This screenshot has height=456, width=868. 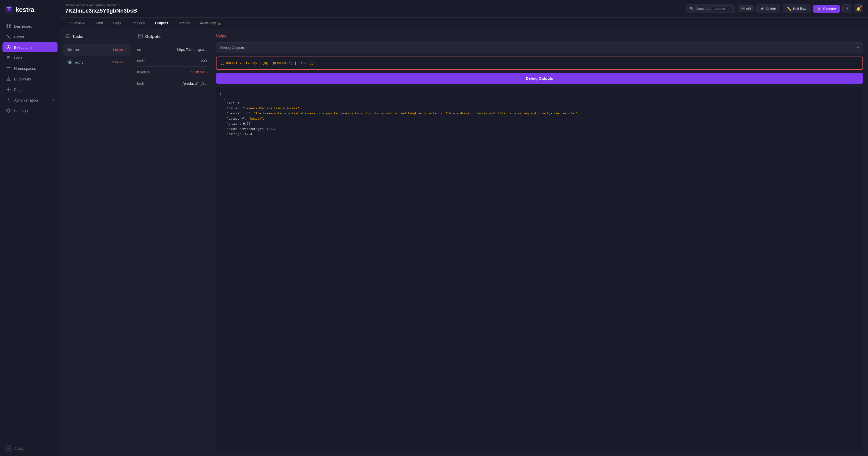 What do you see at coordinates (183, 61) in the screenshot?
I see `output-value-code: 200` at bounding box center [183, 61].